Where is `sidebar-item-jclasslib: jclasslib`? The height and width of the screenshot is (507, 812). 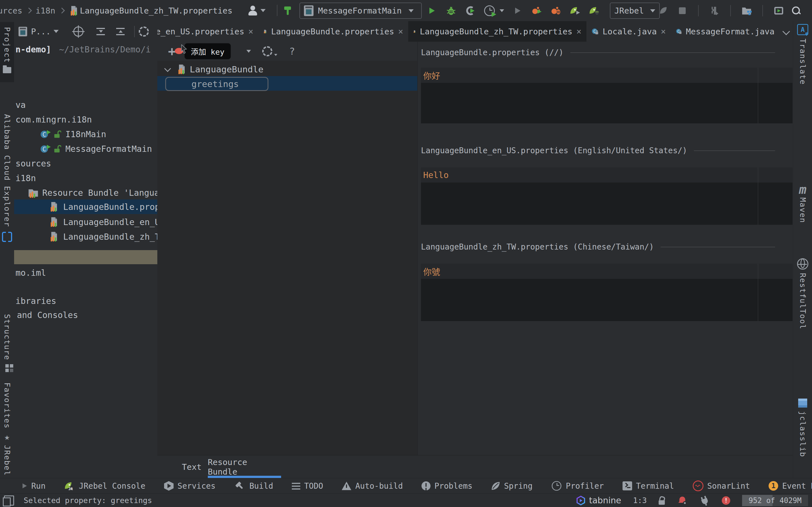 sidebar-item-jclasslib: jclasslib is located at coordinates (803, 428).